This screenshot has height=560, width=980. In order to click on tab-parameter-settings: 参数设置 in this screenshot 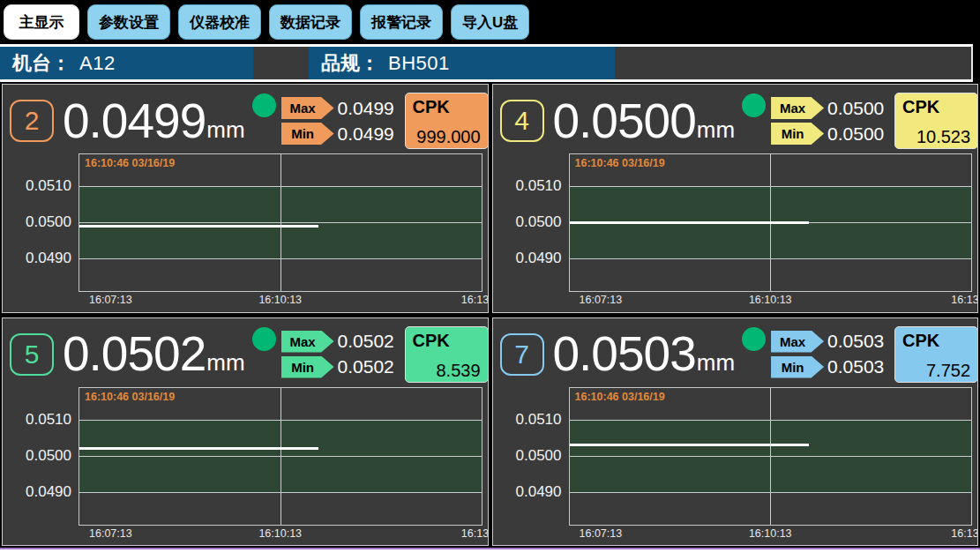, I will do `click(129, 22)`.